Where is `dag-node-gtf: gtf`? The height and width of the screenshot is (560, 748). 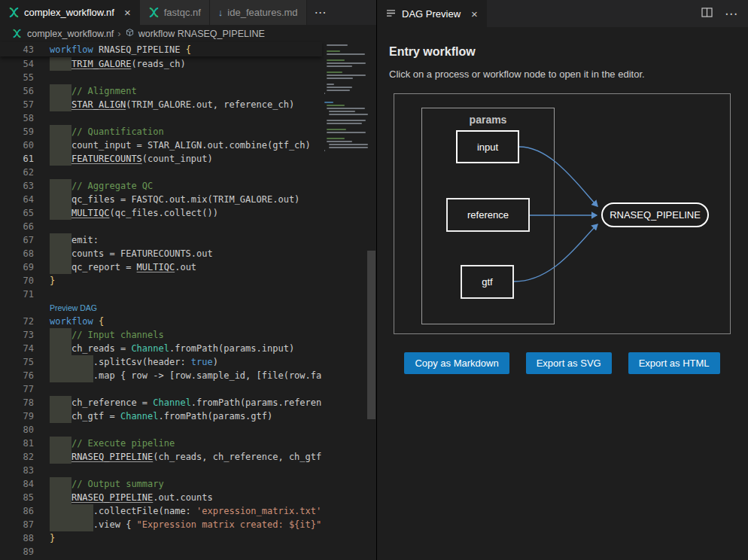 dag-node-gtf: gtf is located at coordinates (488, 282).